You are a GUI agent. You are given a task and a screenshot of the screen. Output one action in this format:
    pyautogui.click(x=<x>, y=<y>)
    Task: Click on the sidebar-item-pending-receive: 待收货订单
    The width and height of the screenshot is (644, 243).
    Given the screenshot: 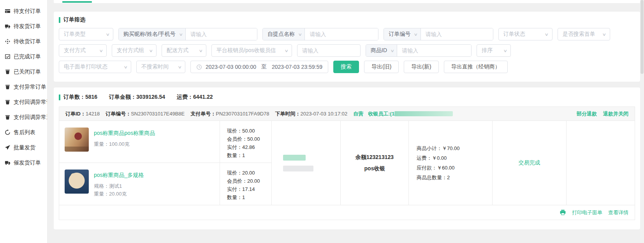 What is the action you would take?
    pyautogui.click(x=23, y=41)
    